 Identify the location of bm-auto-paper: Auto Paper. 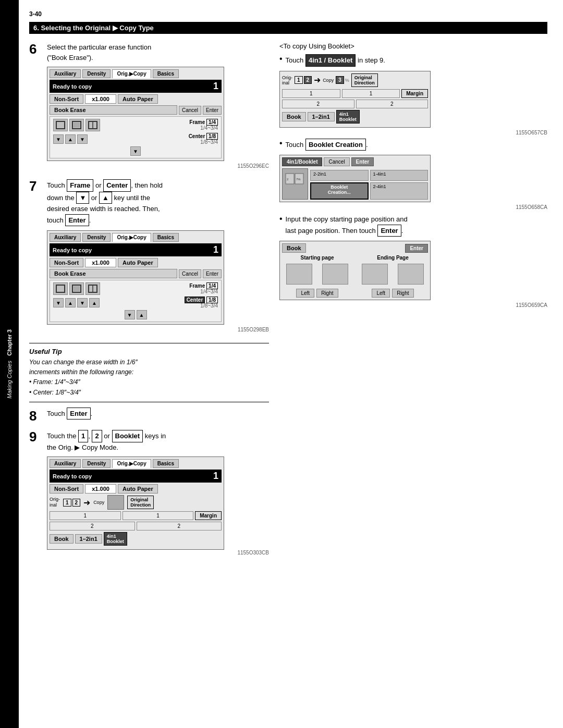
(138, 489).